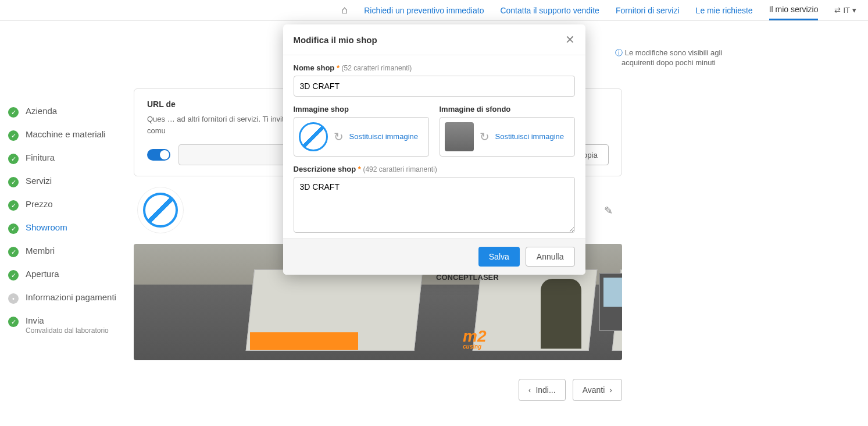 This screenshot has width=868, height=426. I want to click on replace-bg-image: Sostituisci immagine, so click(530, 137).